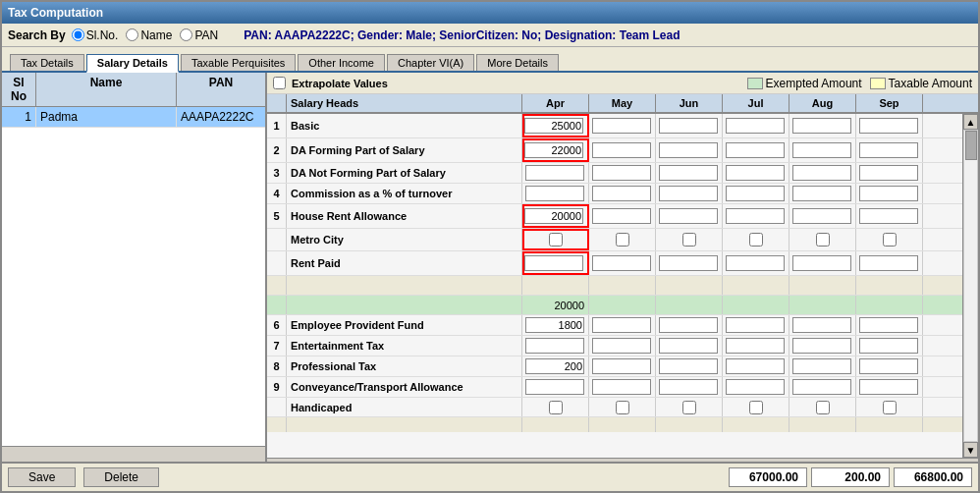  I want to click on cell-sep-basic, so click(890, 126).